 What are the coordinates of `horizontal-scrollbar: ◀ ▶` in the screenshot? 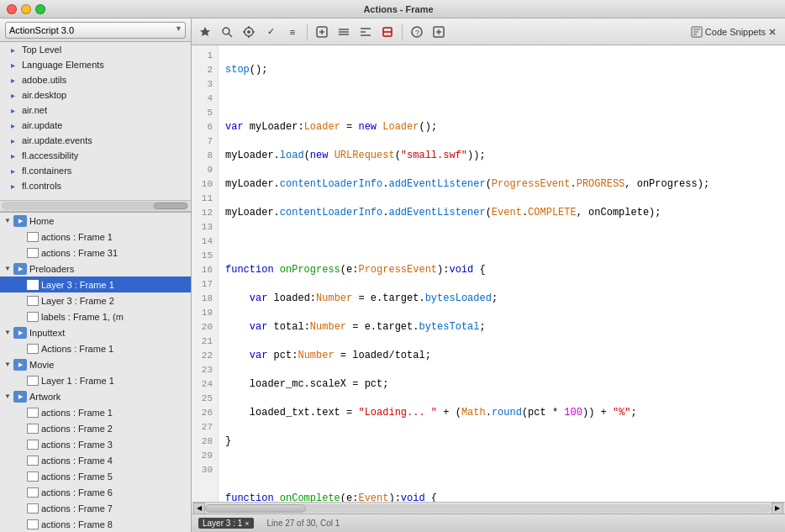 It's located at (488, 508).